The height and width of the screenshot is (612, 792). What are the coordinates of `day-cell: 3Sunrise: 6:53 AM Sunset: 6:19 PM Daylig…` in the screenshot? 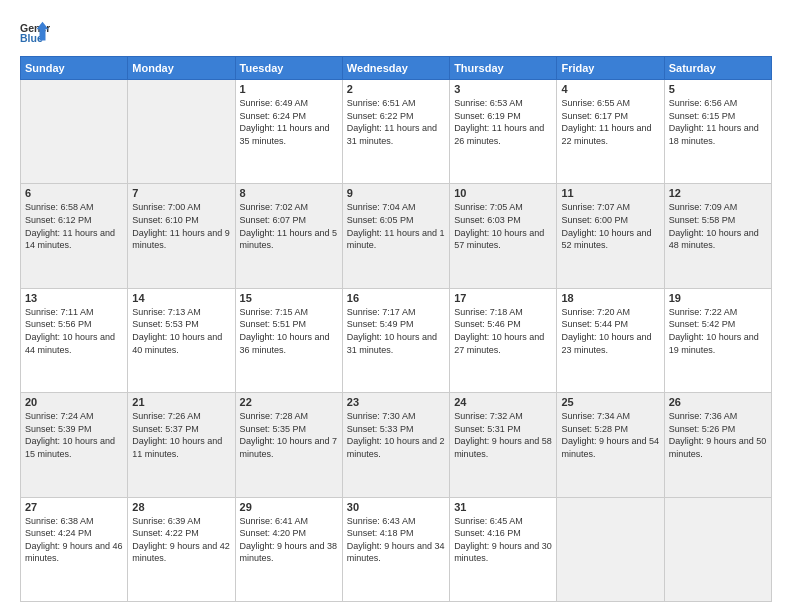 It's located at (504, 132).